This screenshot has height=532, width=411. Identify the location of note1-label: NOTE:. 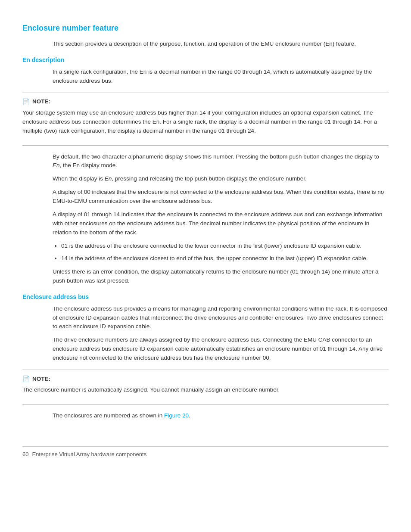
(41, 102).